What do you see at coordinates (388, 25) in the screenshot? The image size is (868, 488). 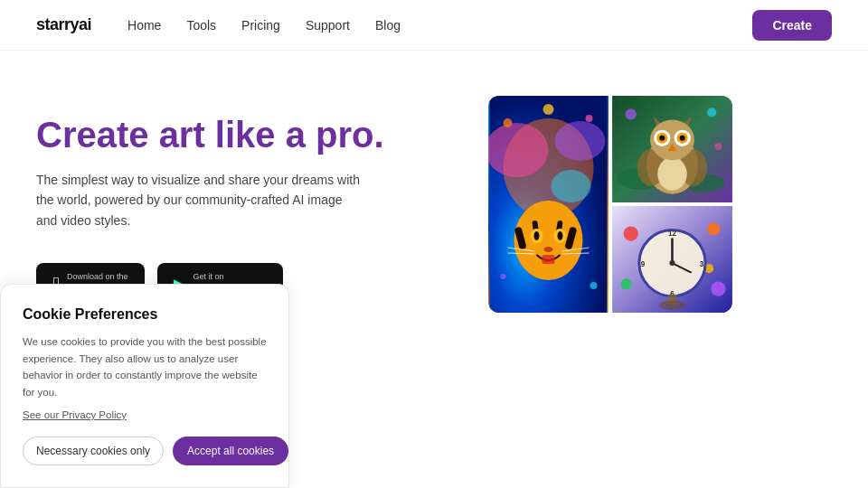 I see `nav-blog: Blog` at bounding box center [388, 25].